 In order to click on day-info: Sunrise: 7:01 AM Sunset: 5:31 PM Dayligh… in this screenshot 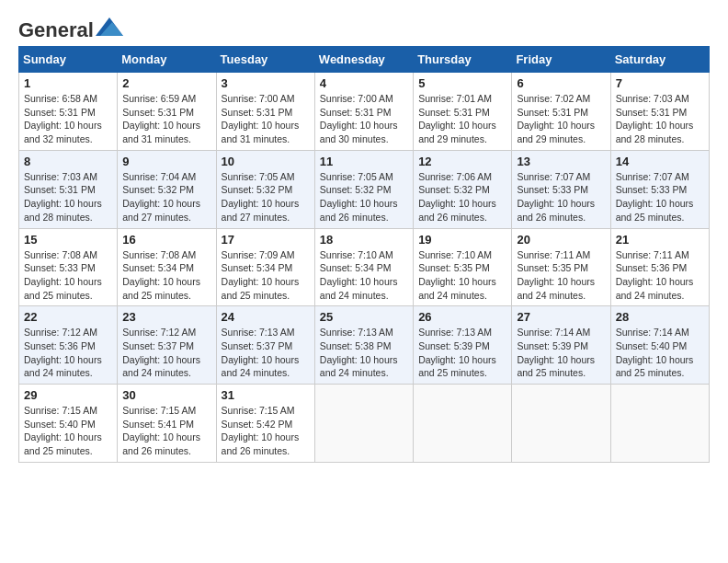, I will do `click(462, 120)`.